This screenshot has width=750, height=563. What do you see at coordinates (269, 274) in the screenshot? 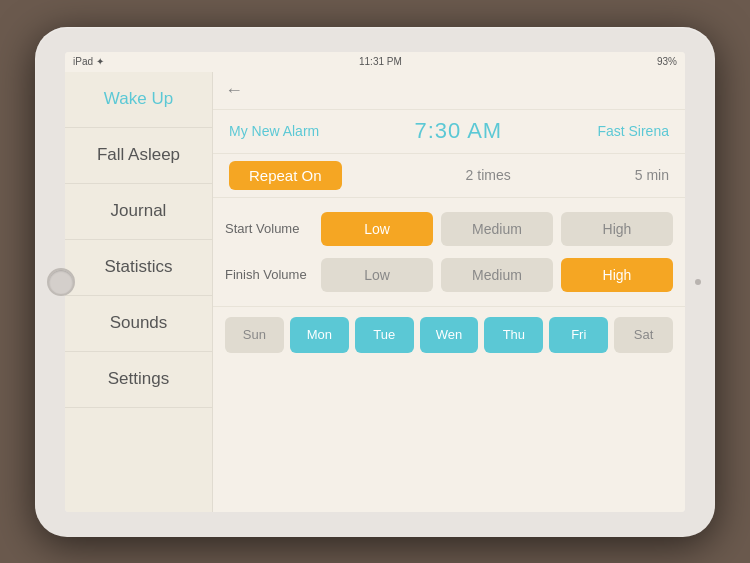
I see `finish-volume-label: Finish Volume` at bounding box center [269, 274].